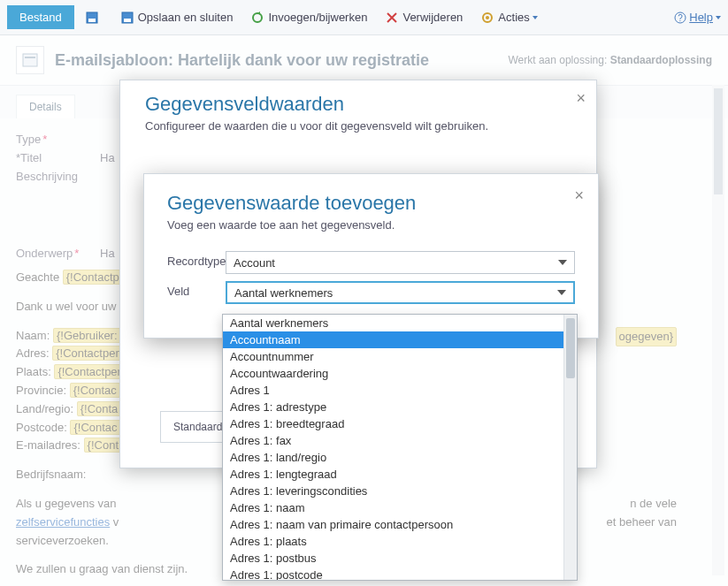  Describe the element at coordinates (424, 18) in the screenshot. I see `delete-button: Verwijderen` at that location.